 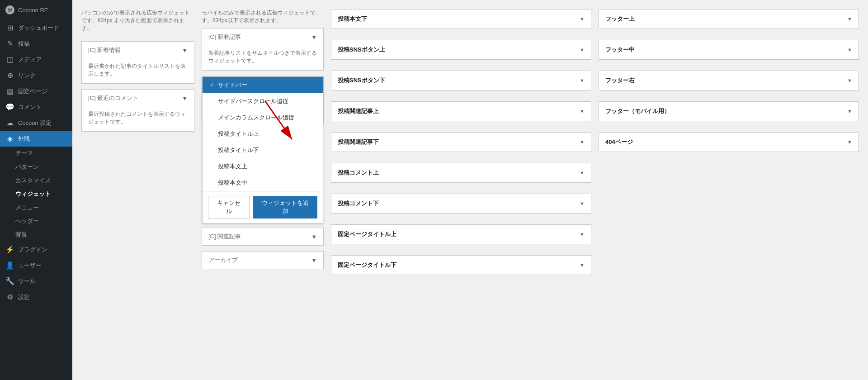 What do you see at coordinates (582, 142) in the screenshot?
I see `area-arrow-icon-4: ▼` at bounding box center [582, 142].